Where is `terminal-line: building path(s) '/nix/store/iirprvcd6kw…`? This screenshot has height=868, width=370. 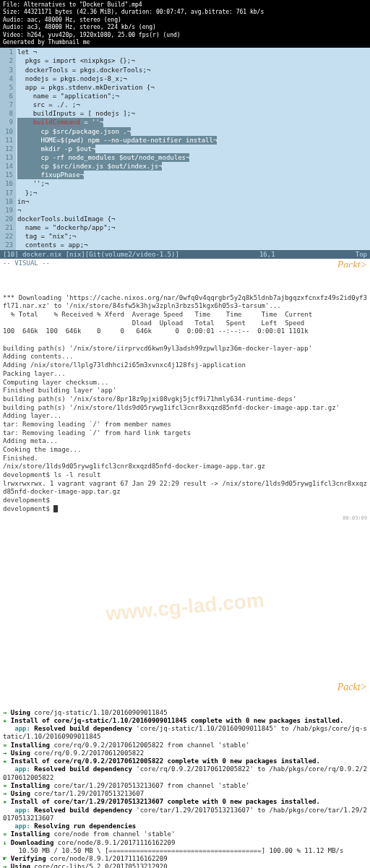
terminal-line: building path(s) '/nix/store/iirprvcd6kw… is located at coordinates (185, 349).